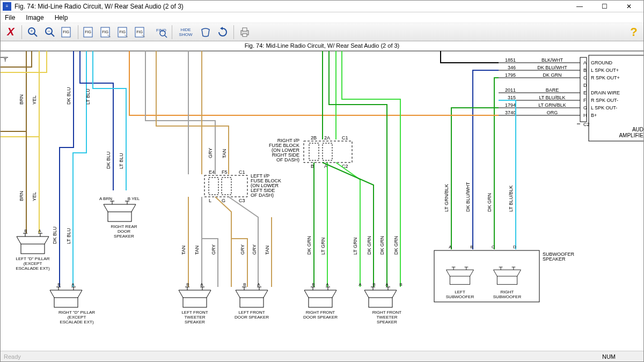 The height and width of the screenshot is (362, 644). Describe the element at coordinates (380, 304) in the screenshot. I see `right-front-tweeter-speaker: AB AB RIGHT FRONTTWEETERSPEAKER` at that location.